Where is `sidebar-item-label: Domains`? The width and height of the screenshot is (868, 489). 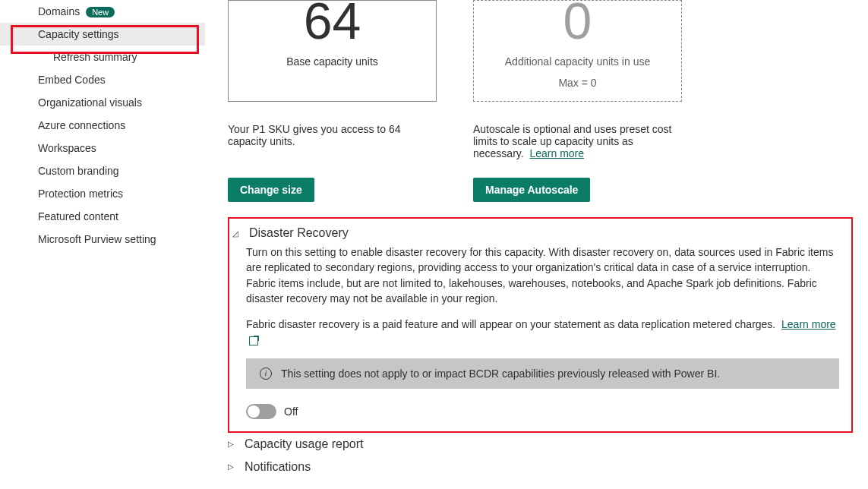
sidebar-item-label: Domains is located at coordinates (59, 11).